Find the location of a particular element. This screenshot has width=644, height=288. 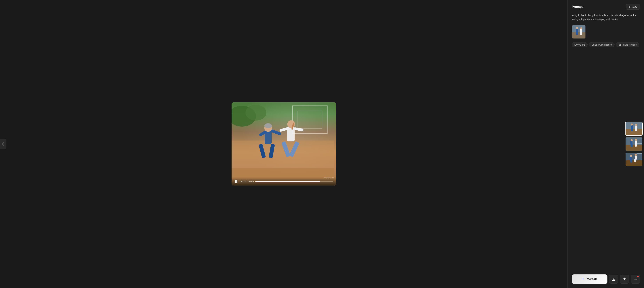

tag-model: I2V-01-live is located at coordinates (580, 45).